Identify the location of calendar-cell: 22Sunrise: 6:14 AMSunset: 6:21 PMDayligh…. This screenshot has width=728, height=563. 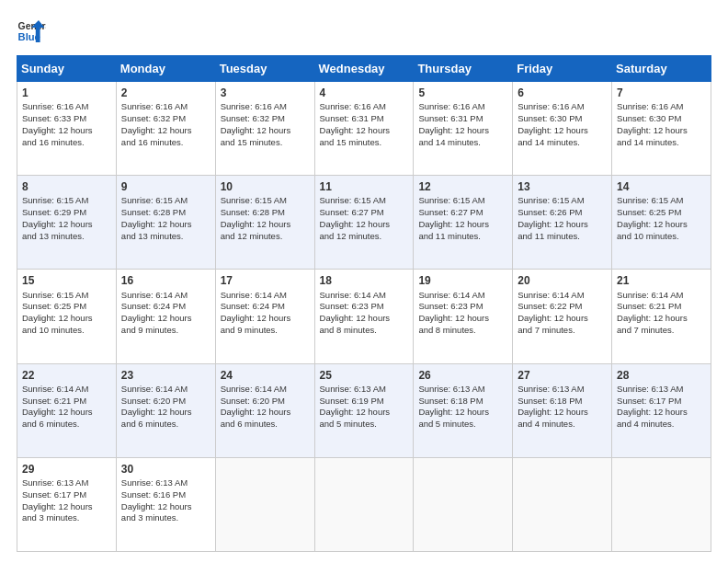
(67, 410).